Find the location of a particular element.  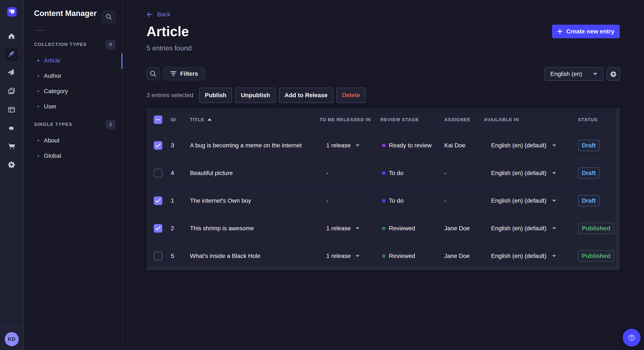

status-badge: Published is located at coordinates (596, 256).